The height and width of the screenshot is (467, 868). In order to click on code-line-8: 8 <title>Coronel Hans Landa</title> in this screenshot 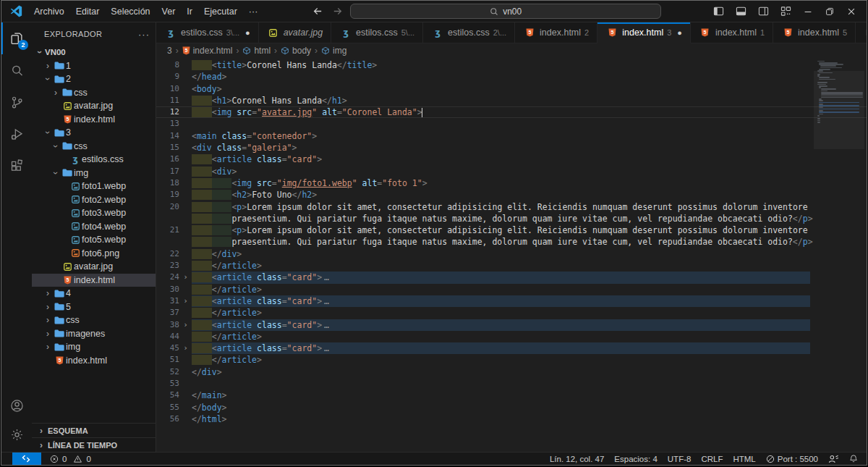, I will do `click(511, 65)`.